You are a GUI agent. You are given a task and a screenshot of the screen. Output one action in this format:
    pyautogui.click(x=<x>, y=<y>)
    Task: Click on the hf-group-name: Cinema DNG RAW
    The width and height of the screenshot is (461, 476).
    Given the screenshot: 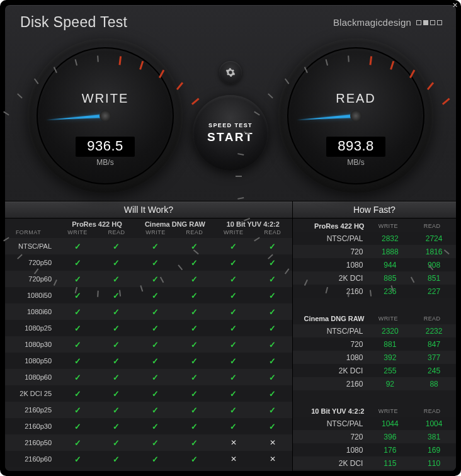 What is the action you would take?
    pyautogui.click(x=331, y=317)
    